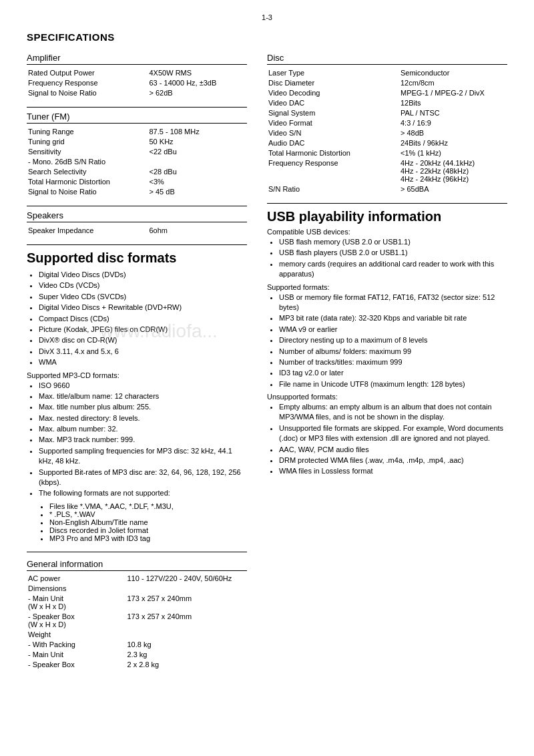  I want to click on table-row: Frequency Response63 - 14000 Hz, ±3dB, so click(137, 83).